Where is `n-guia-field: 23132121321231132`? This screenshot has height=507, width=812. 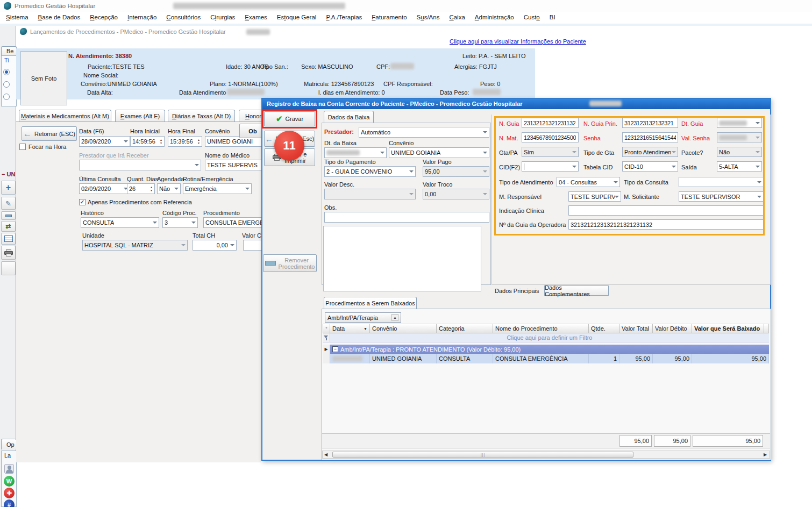
n-guia-field: 23132121321231132 is located at coordinates (550, 123).